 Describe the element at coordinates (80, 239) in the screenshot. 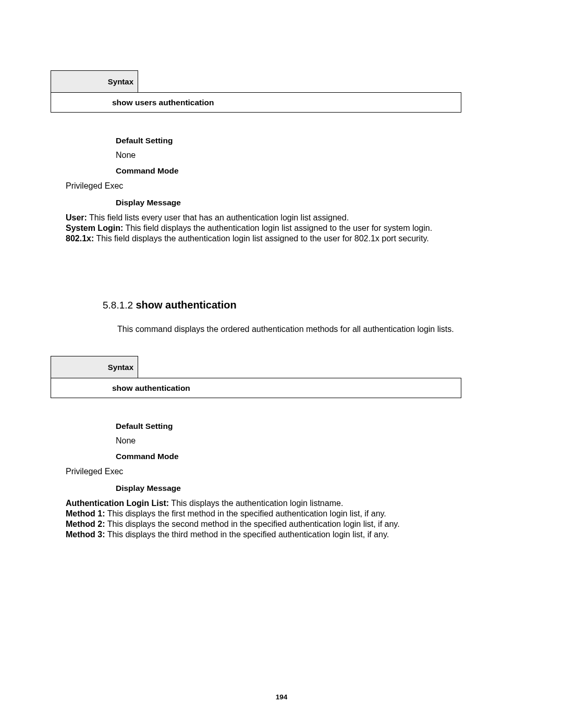

I see `msg-label: 802.1x:` at that location.